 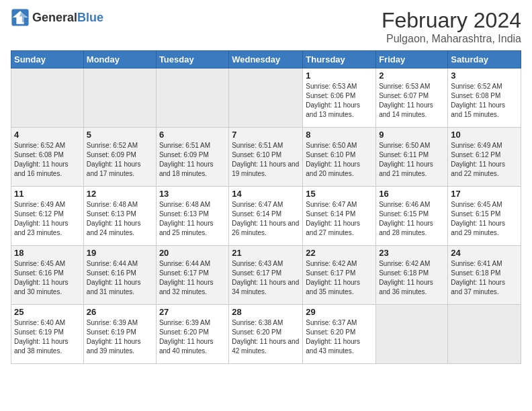 What do you see at coordinates (48, 60) in the screenshot?
I see `calendar-day-header: Sunday` at bounding box center [48, 60].